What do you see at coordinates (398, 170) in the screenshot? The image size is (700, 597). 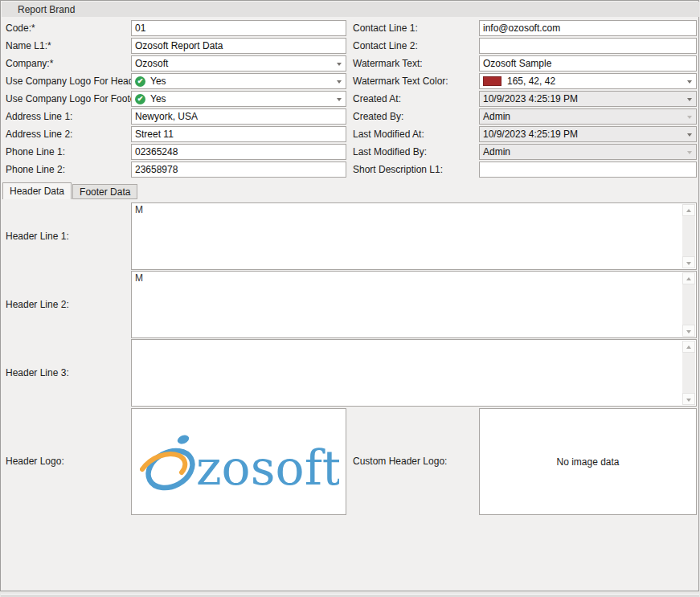 I see `short-description-label: Short Description L1:` at bounding box center [398, 170].